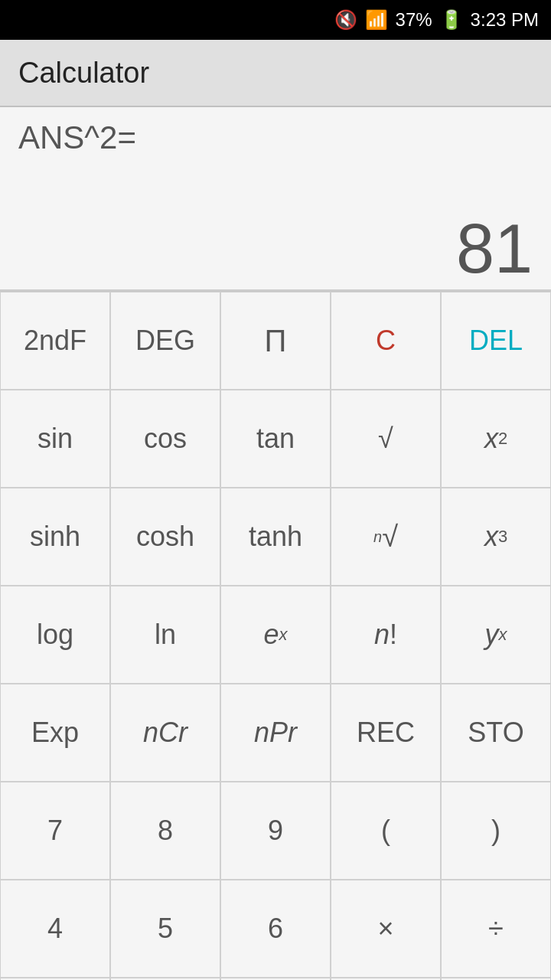 The image size is (551, 980). What do you see at coordinates (496, 929) in the screenshot?
I see `button-div: ÷` at bounding box center [496, 929].